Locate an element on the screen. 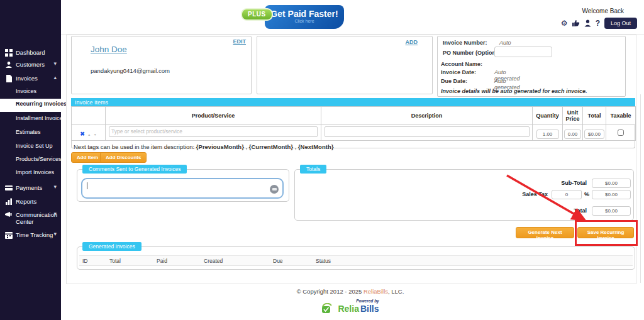 The image size is (644, 320). generated-invoices-fieldset: Generated Invoices ID Total Paid Created… is located at coordinates (356, 258).